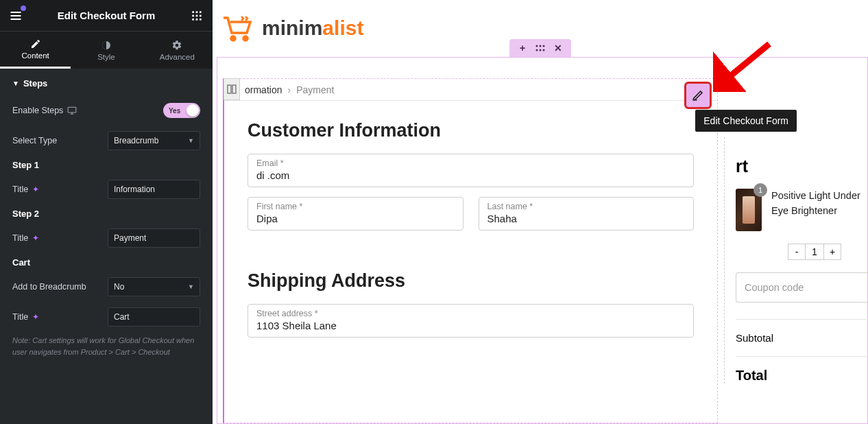 This screenshot has height=424, width=868. Describe the element at coordinates (802, 338) in the screenshot. I see `subtotal-row: Subtotal` at that location.